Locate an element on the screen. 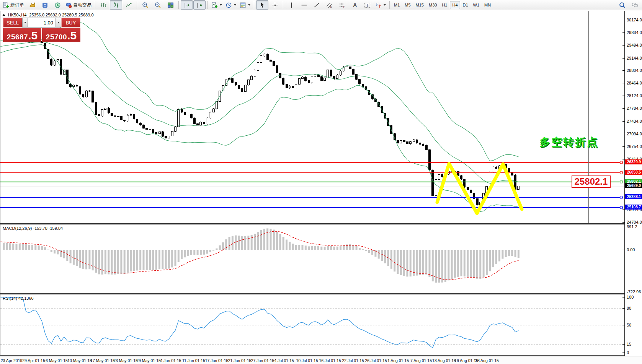  vertical-line-object is located at coordinates (589, 117).